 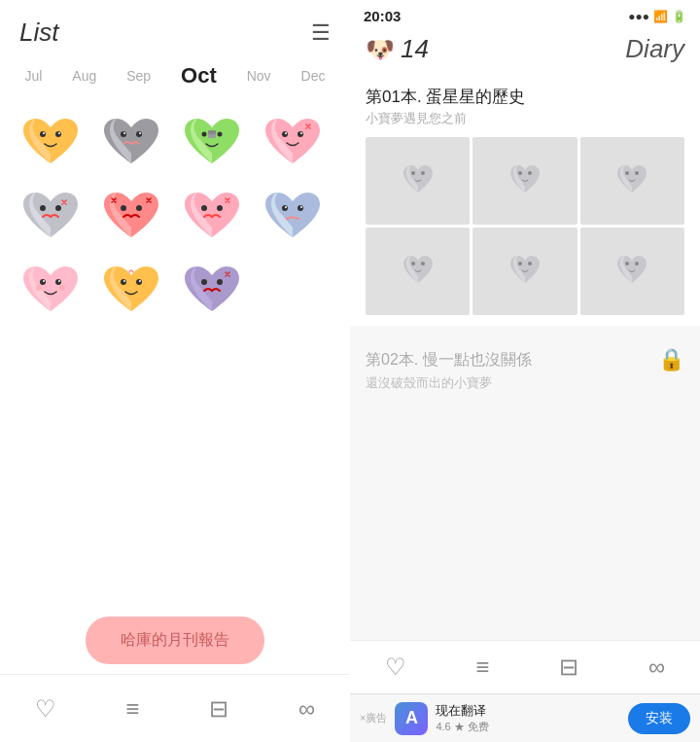 What do you see at coordinates (219, 709) in the screenshot?
I see `left-nav-save: ⊟` at bounding box center [219, 709].